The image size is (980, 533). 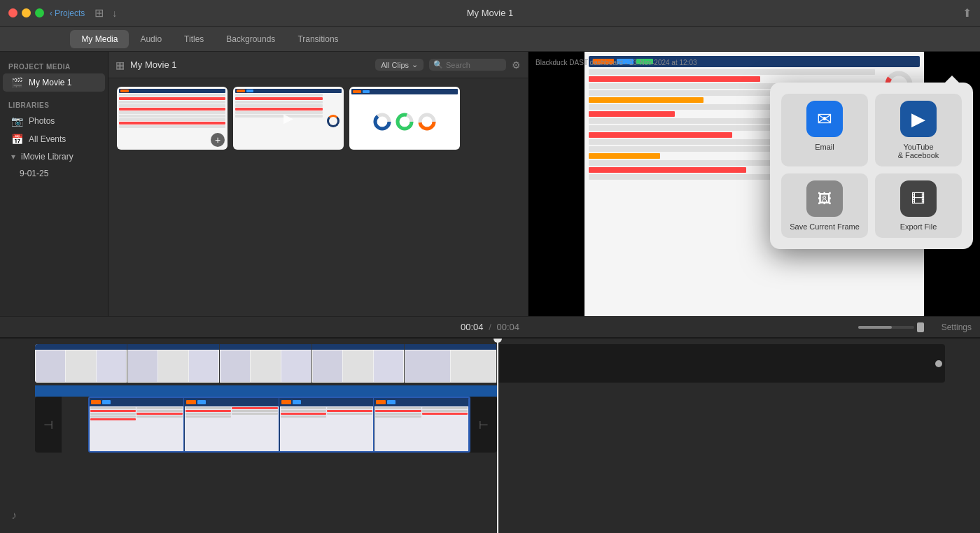 What do you see at coordinates (939, 364) in the screenshot?
I see `track-end-marker` at bounding box center [939, 364].